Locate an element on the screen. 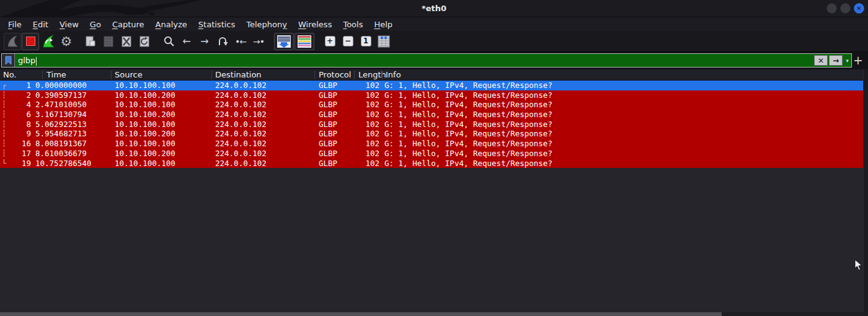 Image resolution: width=868 pixels, height=316 pixels. menu-help: Help is located at coordinates (383, 25).